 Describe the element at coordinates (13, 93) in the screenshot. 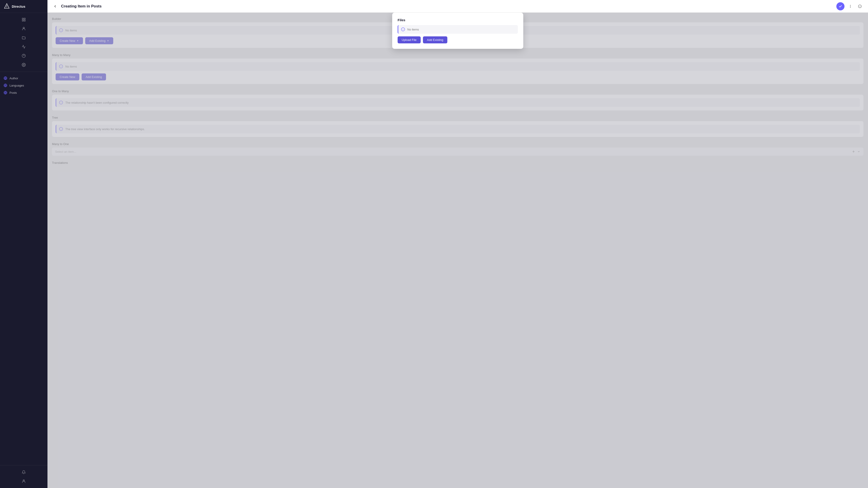

I see `sidebar-item-posts-label: Posts` at that location.